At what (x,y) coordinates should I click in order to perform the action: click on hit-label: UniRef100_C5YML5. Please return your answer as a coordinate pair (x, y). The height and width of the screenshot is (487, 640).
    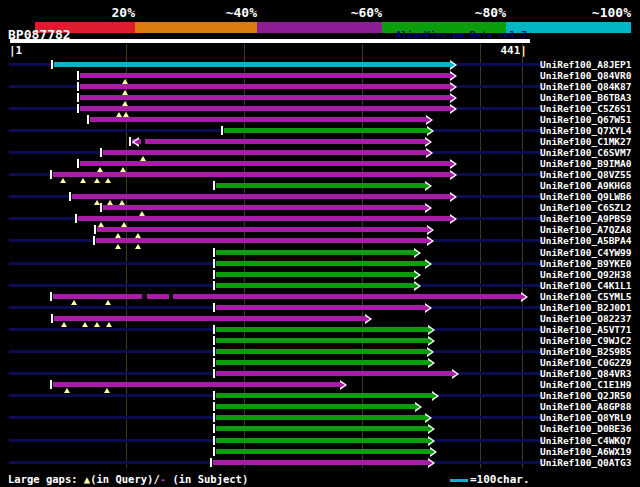
    Looking at the image, I should click on (586, 296).